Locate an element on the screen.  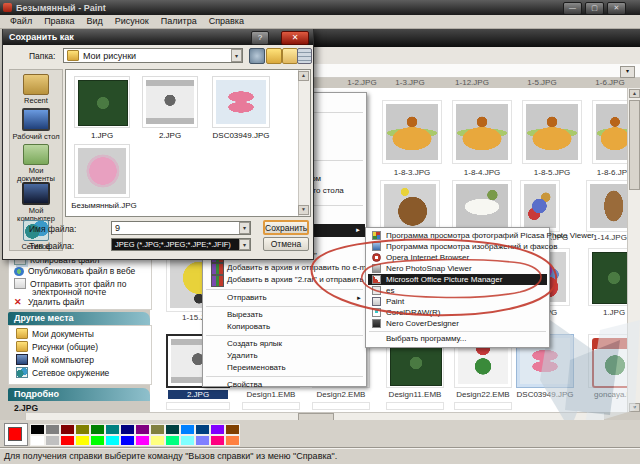
help-button: ? is located at coordinates (260, 38).